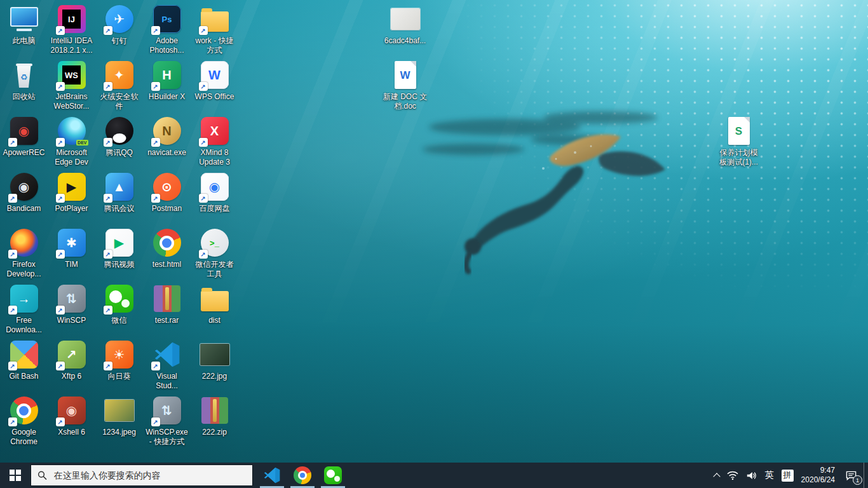  I want to click on desktop-icon-firefox-developer: ↗FirefoxDevelop..., so click(24, 252).